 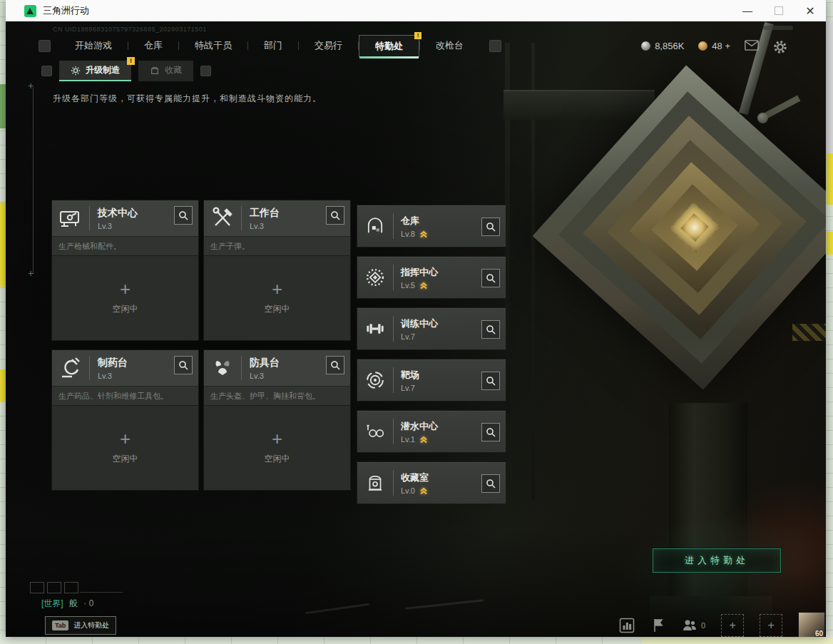 What do you see at coordinates (155, 71) in the screenshot?
I see `collection-icon` at bounding box center [155, 71].